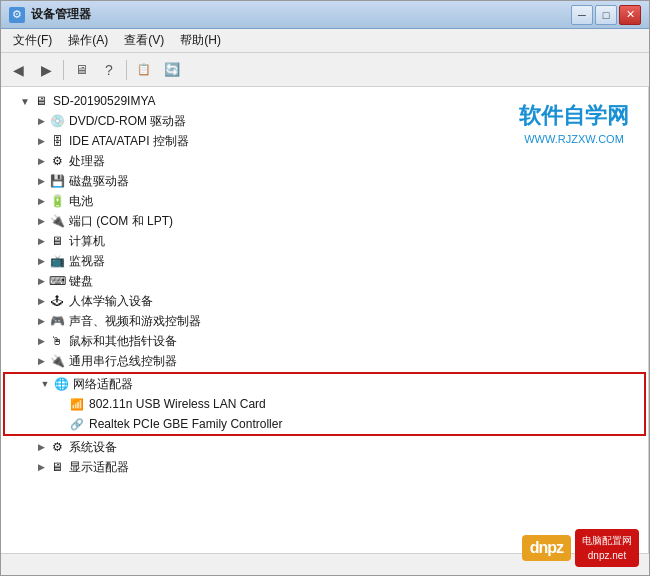  Describe the element at coordinates (111, 302) in the screenshot. I see `hid-label: 人体学输入设备` at that location.